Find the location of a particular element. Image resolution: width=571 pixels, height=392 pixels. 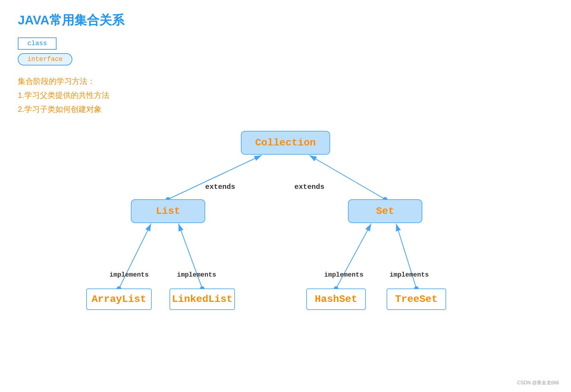

node-arraylist: ArrayList is located at coordinates (119, 299).